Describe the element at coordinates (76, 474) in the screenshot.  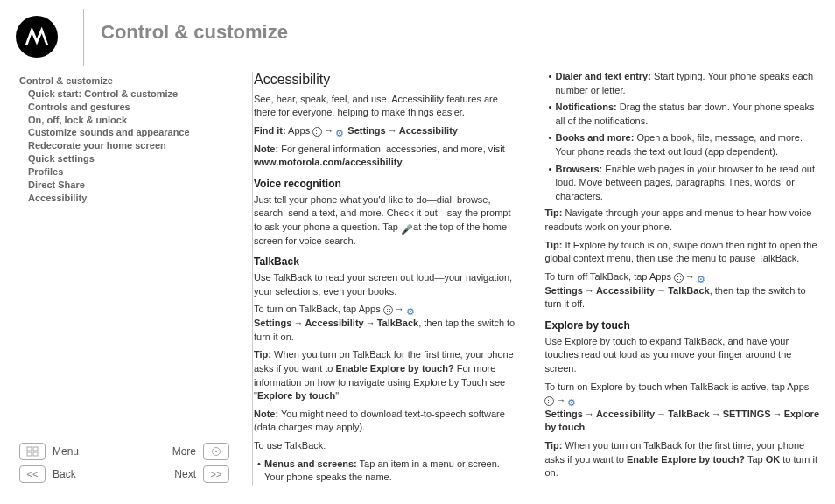
I see `back-button: << Back` at that location.